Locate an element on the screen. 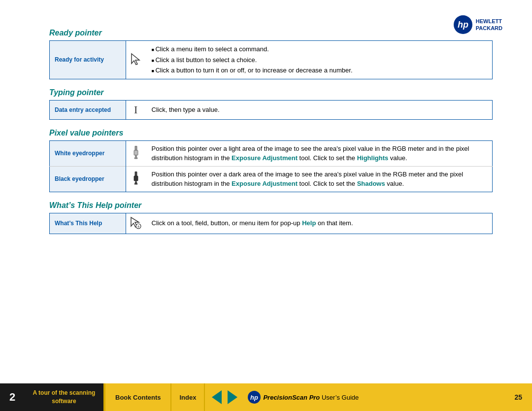 Image resolution: width=532 pixels, height=411 pixels. highlights-link: Highlights is located at coordinates (373, 158).